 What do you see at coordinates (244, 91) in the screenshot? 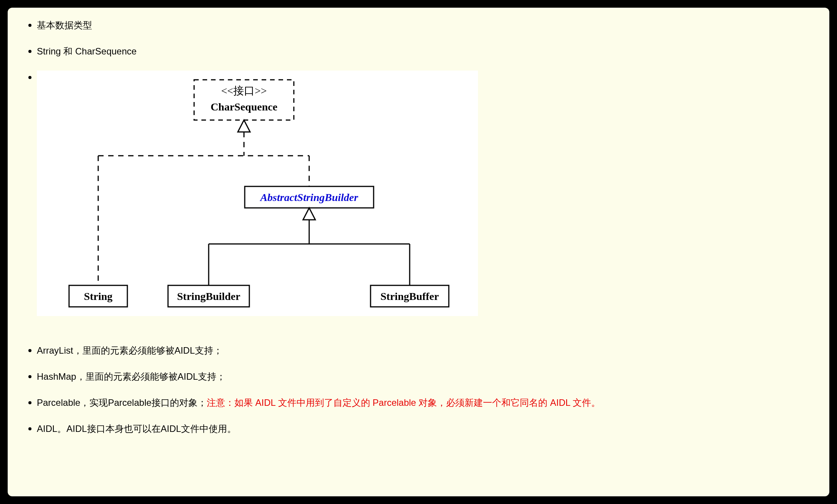
I see `stereotype-label: <<接口>>` at bounding box center [244, 91].